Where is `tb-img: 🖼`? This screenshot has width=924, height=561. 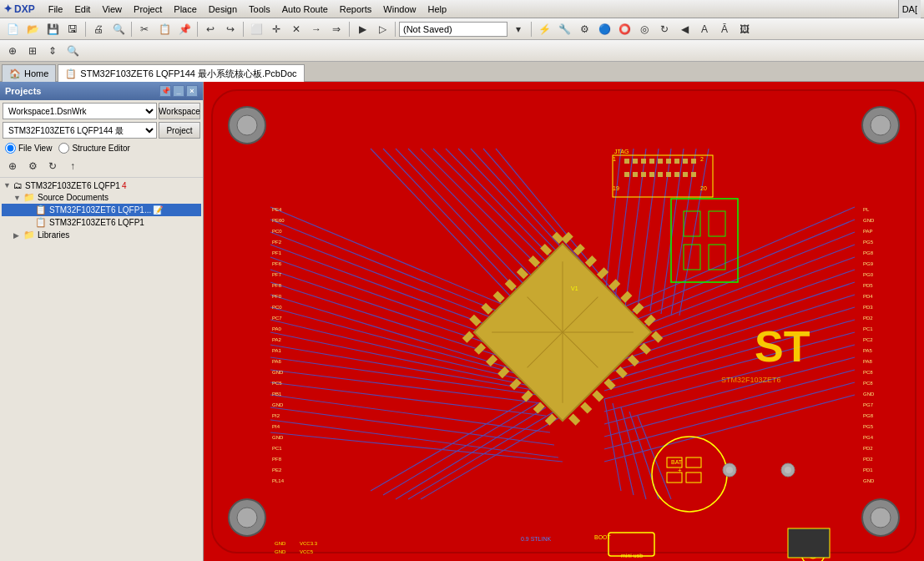
tb-img: 🖼 is located at coordinates (745, 29).